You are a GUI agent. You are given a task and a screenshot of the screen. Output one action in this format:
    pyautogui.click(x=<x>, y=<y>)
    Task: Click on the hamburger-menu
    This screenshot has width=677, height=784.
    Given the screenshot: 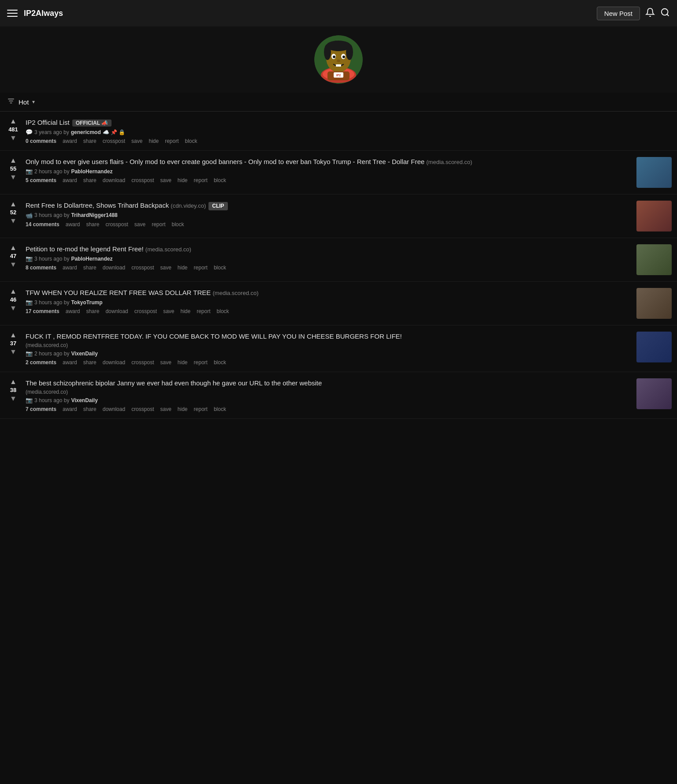 What is the action you would take?
    pyautogui.click(x=12, y=13)
    